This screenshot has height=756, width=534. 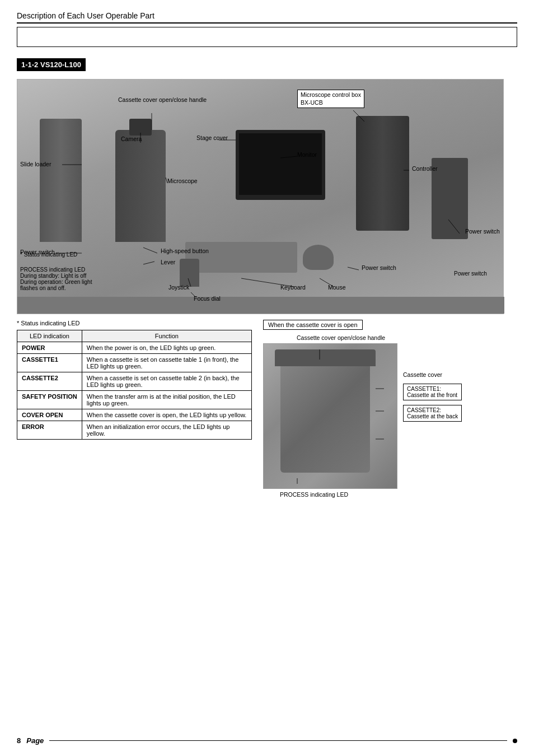 What do you see at coordinates (167, 430) in the screenshot?
I see `led-function-error: When an initialization error occurs, the…` at bounding box center [167, 430].